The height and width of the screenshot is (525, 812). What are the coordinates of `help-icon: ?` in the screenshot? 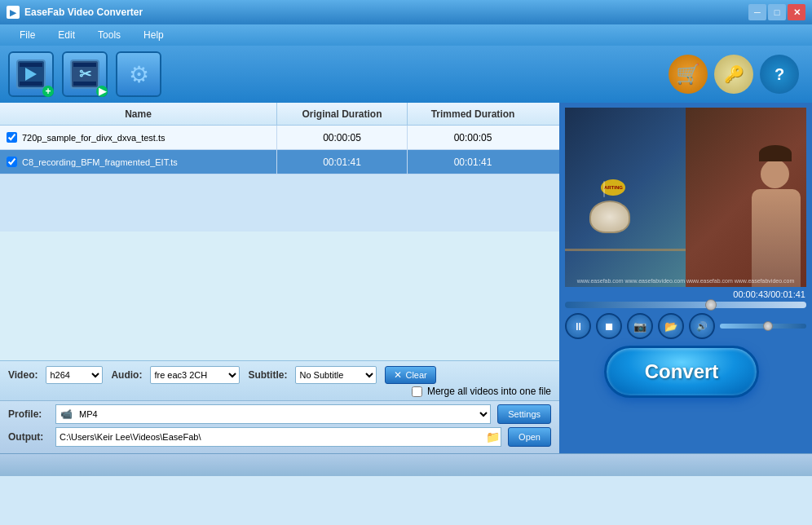 It's located at (779, 74).